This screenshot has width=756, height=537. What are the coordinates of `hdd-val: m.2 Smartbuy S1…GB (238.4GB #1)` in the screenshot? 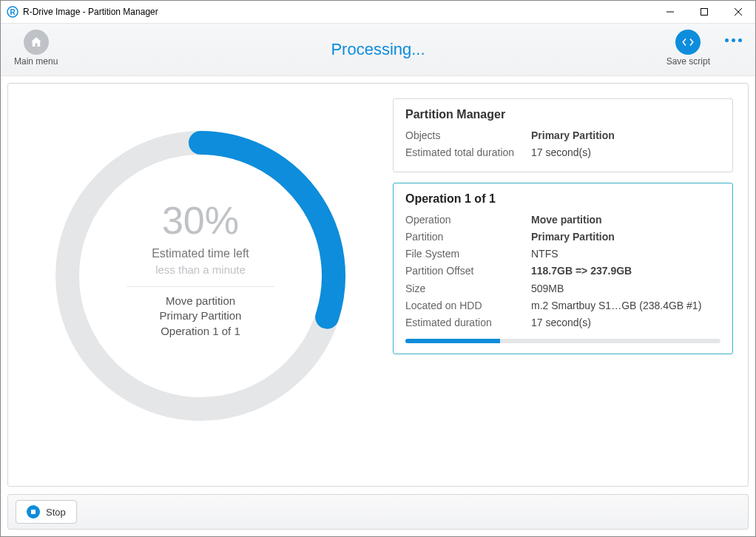 It's located at (626, 306).